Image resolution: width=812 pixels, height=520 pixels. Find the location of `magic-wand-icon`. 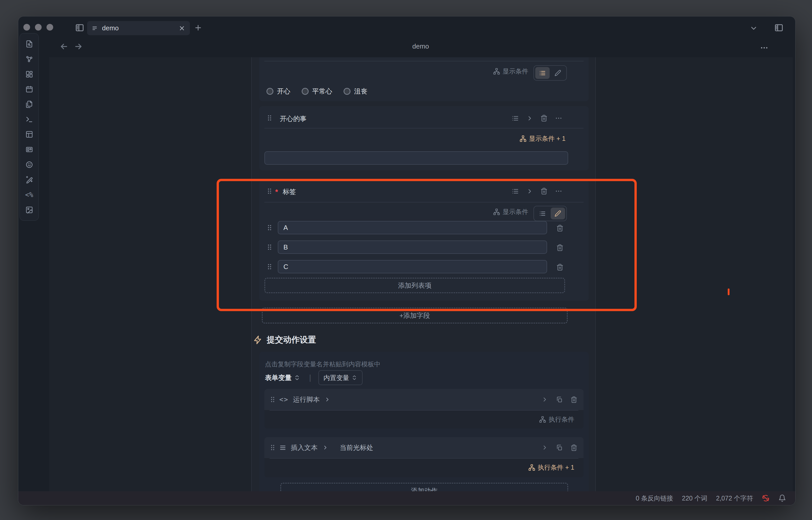

magic-wand-icon is located at coordinates (29, 180).